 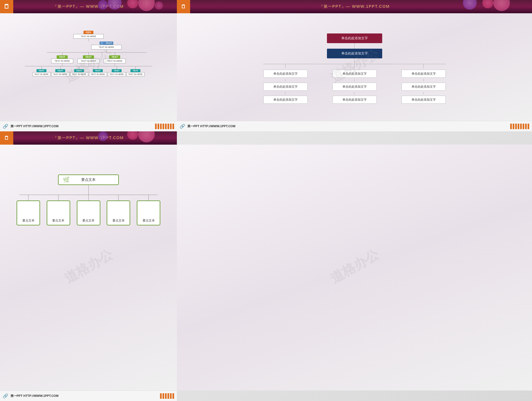 I want to click on l4-label-5: TEXT, so click(x=117, y=71).